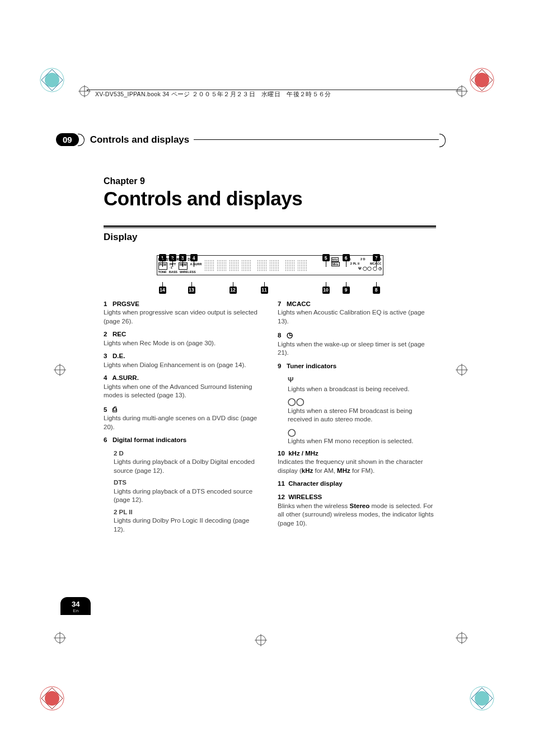 The width and height of the screenshot is (534, 756). I want to click on chapter-title: Controls and displays, so click(270, 199).